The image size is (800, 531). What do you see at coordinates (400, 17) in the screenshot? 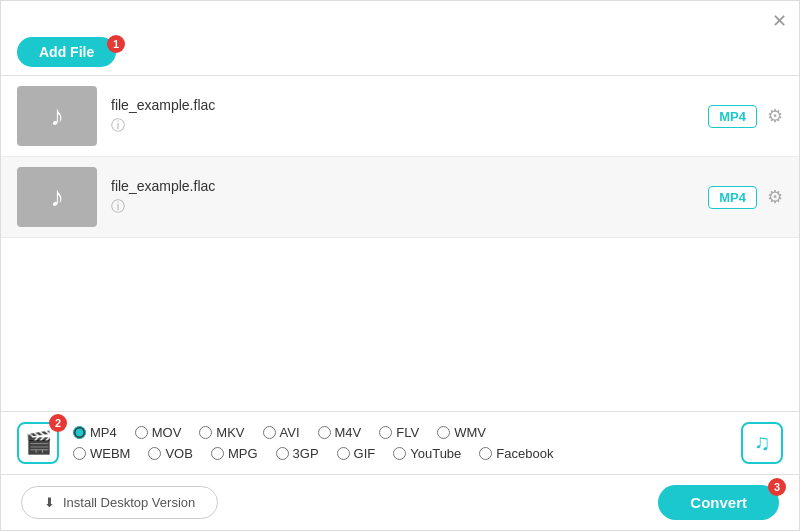
I see `title-bar: ✕` at bounding box center [400, 17].